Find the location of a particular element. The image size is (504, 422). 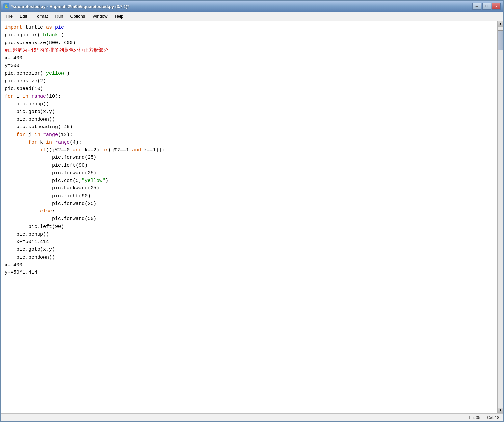

title-bar: 🐍 *squaretested.py - E:\pmath2\m05\squar… is located at coordinates (252, 6).